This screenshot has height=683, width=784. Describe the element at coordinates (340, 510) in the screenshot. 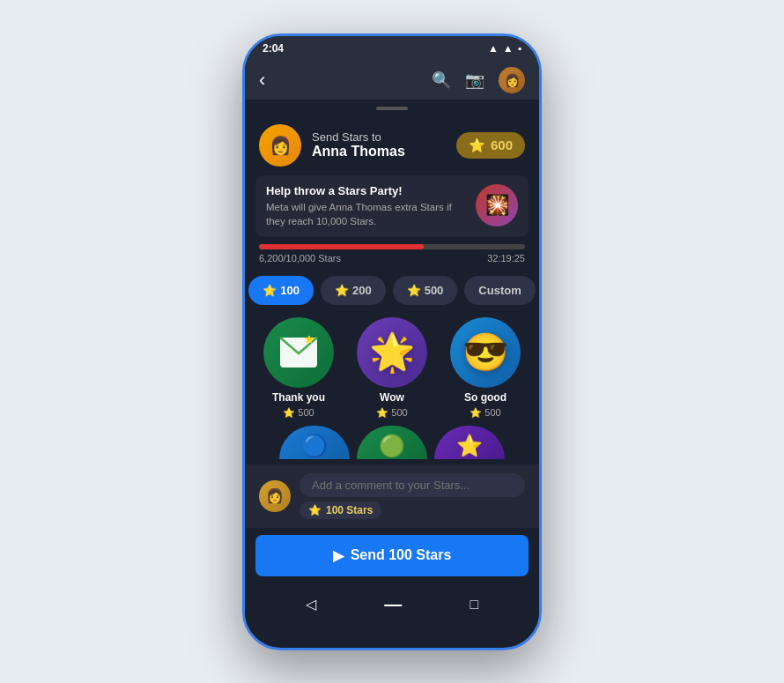

I see `stars-pill: ⭐ 100 Stars` at that location.